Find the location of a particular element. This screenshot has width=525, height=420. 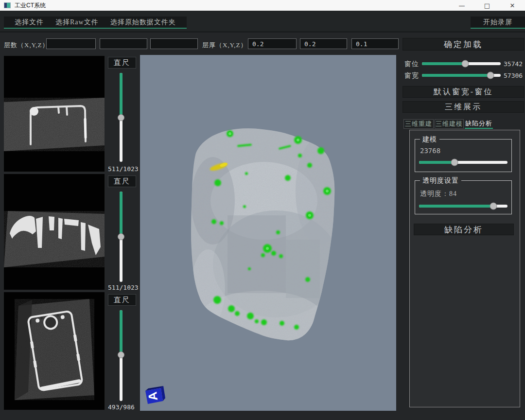

ruler-label-3: 直尺 is located at coordinates (122, 300).